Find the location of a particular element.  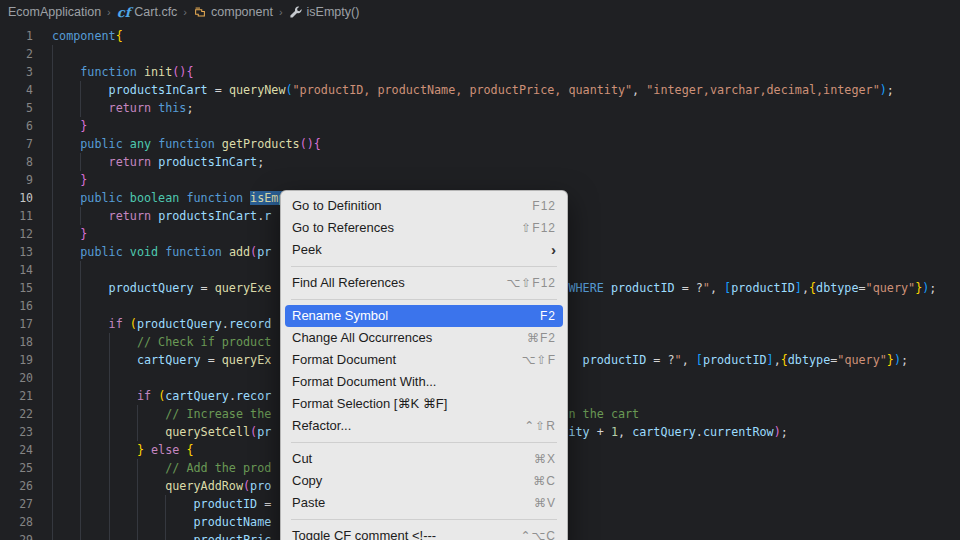

line-number: 29 is located at coordinates (16, 536).